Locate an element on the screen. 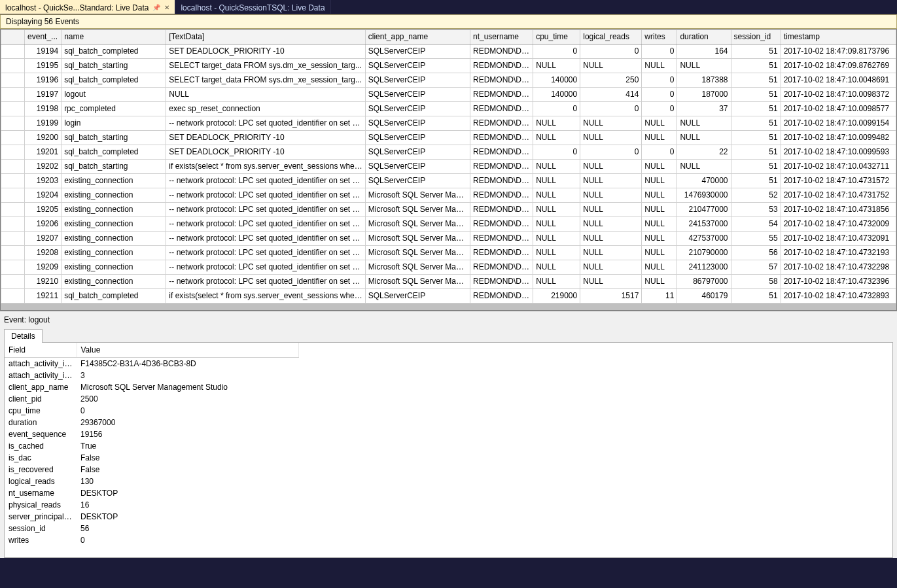 Image resolution: width=897 pixels, height=588 pixels. table-row: 19196sql_batch_completedSELECT target_da… is located at coordinates (449, 80).